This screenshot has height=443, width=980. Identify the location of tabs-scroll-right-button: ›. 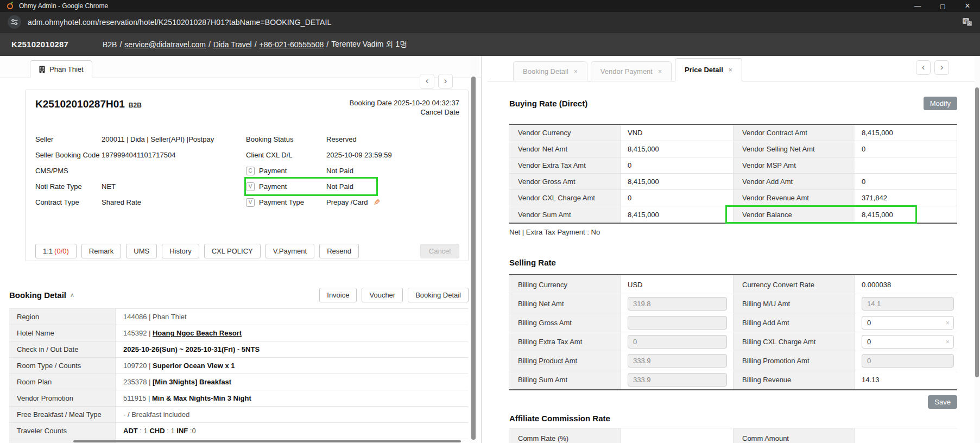
(941, 67).